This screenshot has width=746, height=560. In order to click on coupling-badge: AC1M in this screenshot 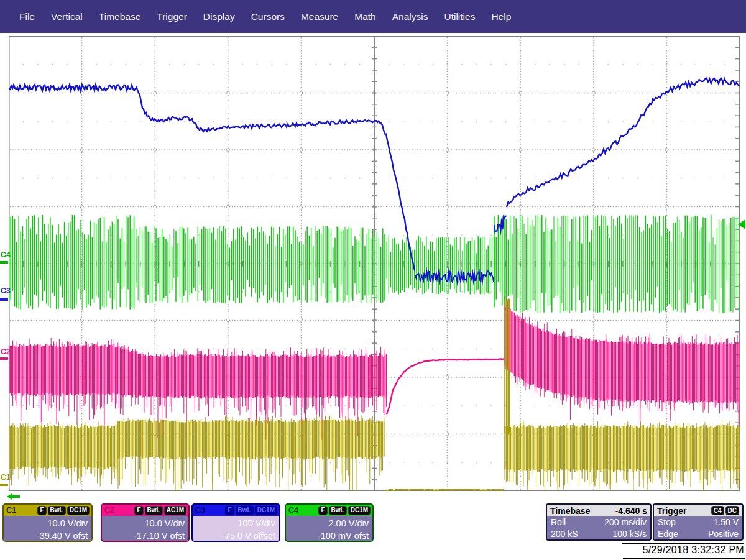, I will do `click(175, 511)`.